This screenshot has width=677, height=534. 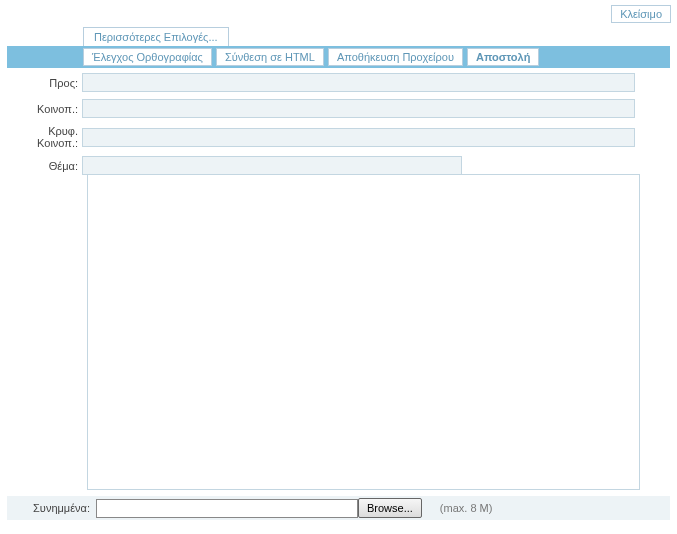 I want to click on browse-button: Browse..., so click(x=390, y=508).